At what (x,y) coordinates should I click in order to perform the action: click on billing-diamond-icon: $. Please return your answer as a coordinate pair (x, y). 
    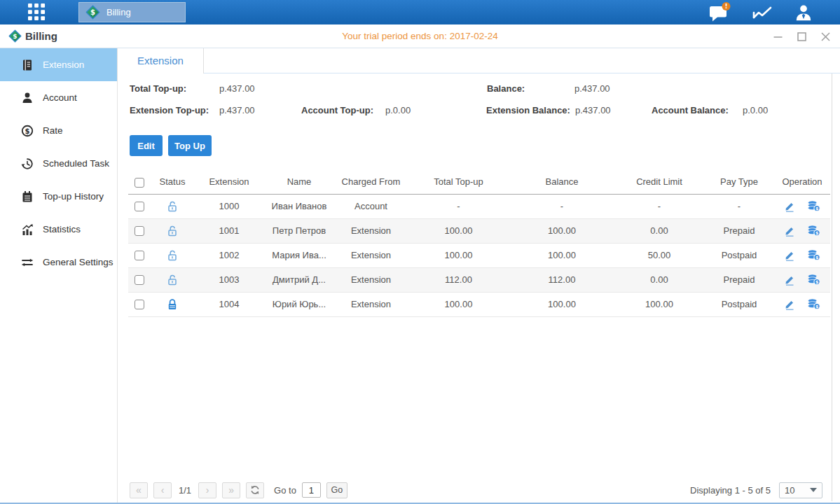
    Looking at the image, I should click on (92, 13).